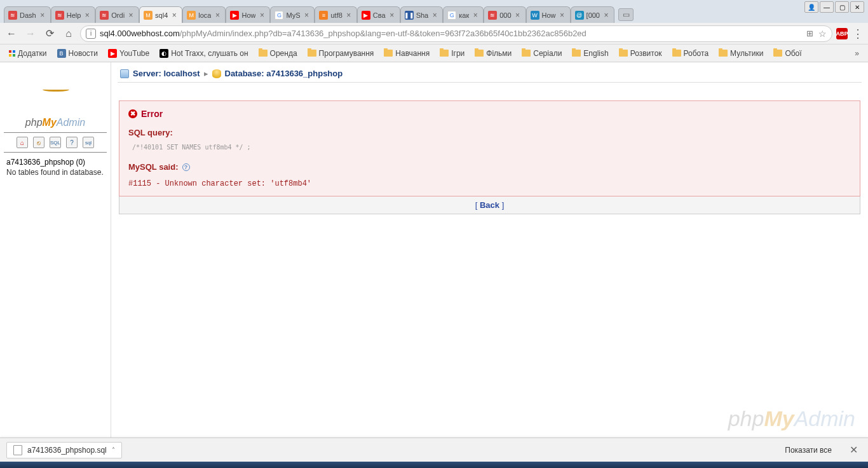  Describe the element at coordinates (580, 15) in the screenshot. I see `tab-favicon: @` at that location.